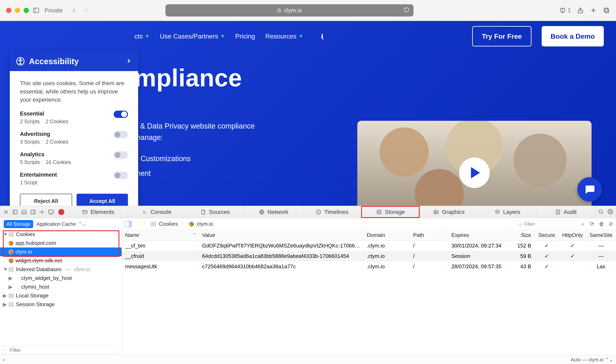  I want to click on device-icon, so click(51, 212).